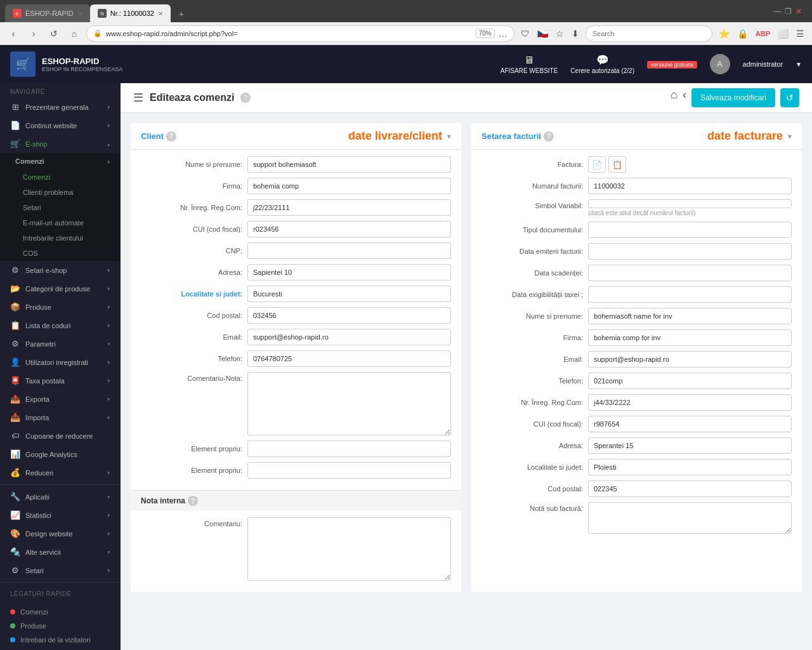 The width and height of the screenshot is (812, 650). Describe the element at coordinates (649, 34) in the screenshot. I see `search-input` at that location.